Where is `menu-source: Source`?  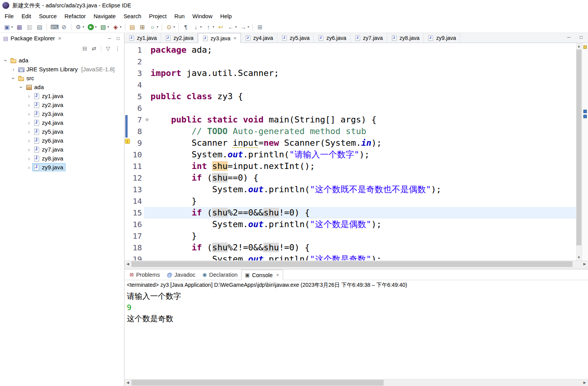
menu-source: Source is located at coordinates (48, 16).